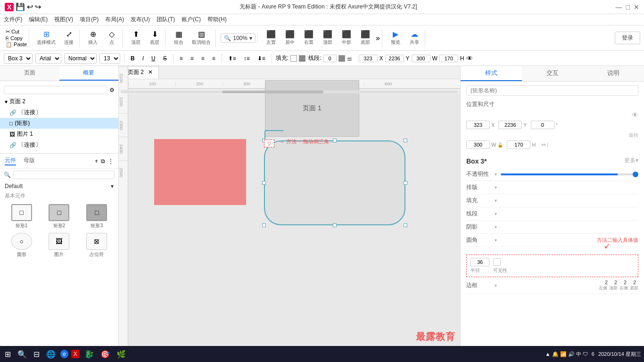 This screenshot has width=644, height=362. I want to click on menu-edit: 编辑(E), so click(38, 20).